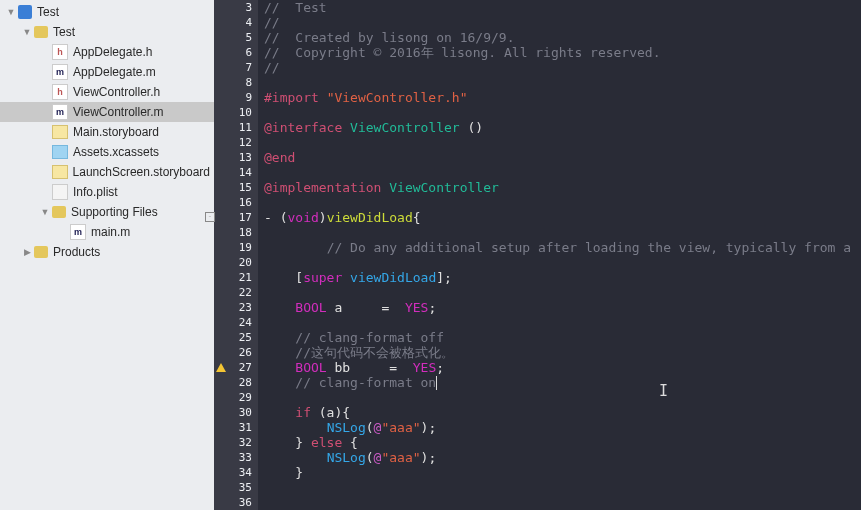 The width and height of the screenshot is (861, 510). Describe the element at coordinates (233, 112) in the screenshot. I see `line-number: 10` at that location.